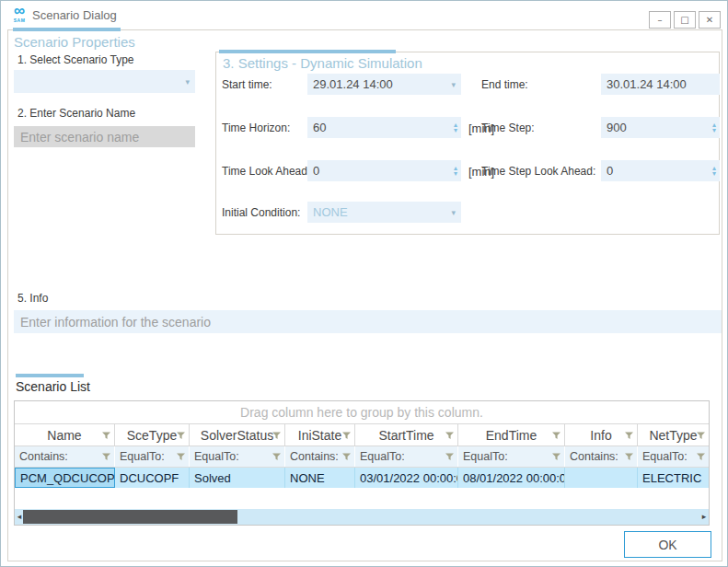 The image size is (728, 567). What do you see at coordinates (512, 457) in the screenshot?
I see `filter-cell-endtime: EqualTo:` at bounding box center [512, 457].